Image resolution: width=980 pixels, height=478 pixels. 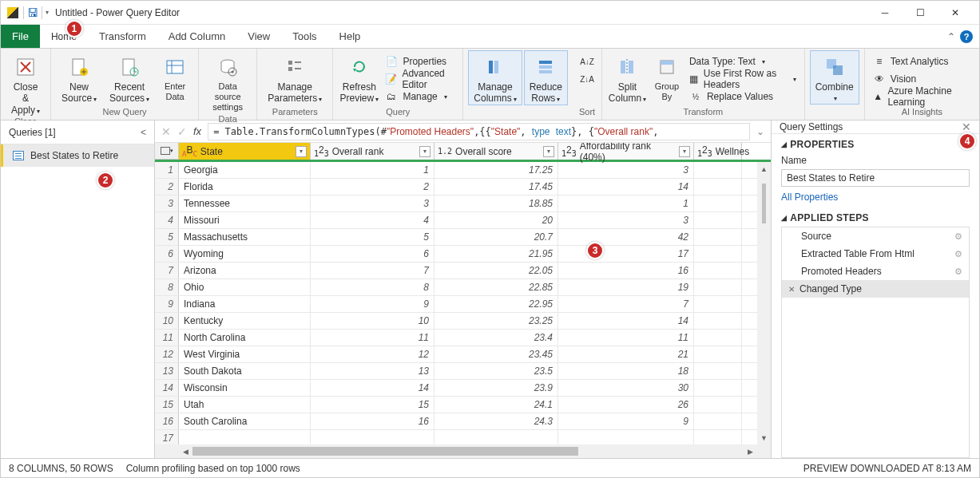 What do you see at coordinates (463, 287) in the screenshot?
I see `table-row: 8 Ohio 8 22.85 19` at bounding box center [463, 287].